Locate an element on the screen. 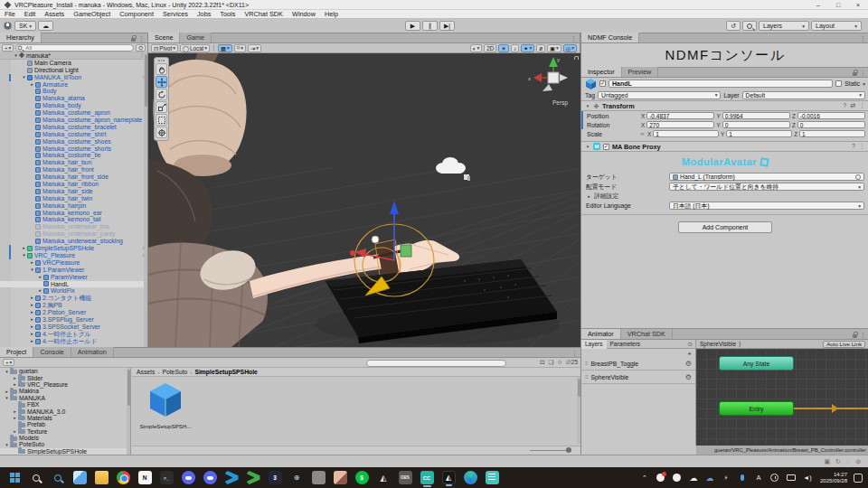  gameobject-name-input is located at coordinates (721, 83).